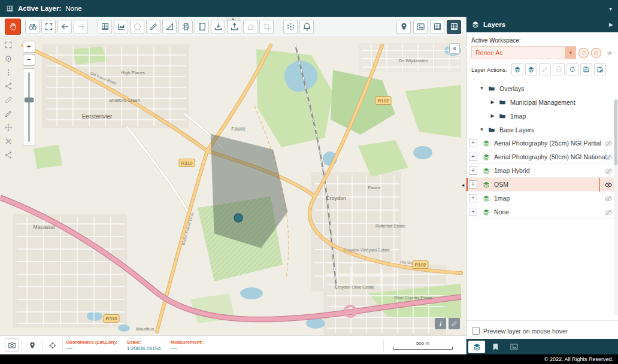 This screenshot has width=618, height=364. What do you see at coordinates (307, 27) in the screenshot?
I see `alerts-tool-button` at bounding box center [307, 27].